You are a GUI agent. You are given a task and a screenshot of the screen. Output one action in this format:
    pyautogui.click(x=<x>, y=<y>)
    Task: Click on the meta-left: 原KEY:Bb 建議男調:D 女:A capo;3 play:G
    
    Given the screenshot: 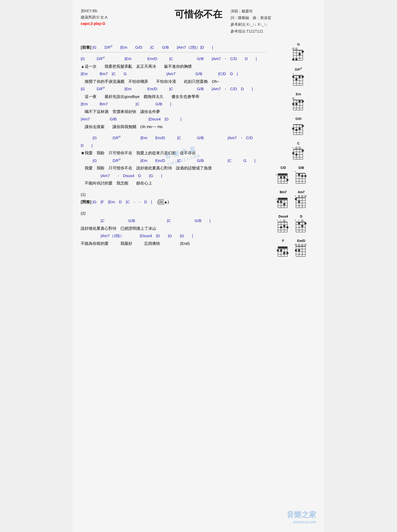 What is the action you would take?
    pyautogui.click(x=94, y=17)
    